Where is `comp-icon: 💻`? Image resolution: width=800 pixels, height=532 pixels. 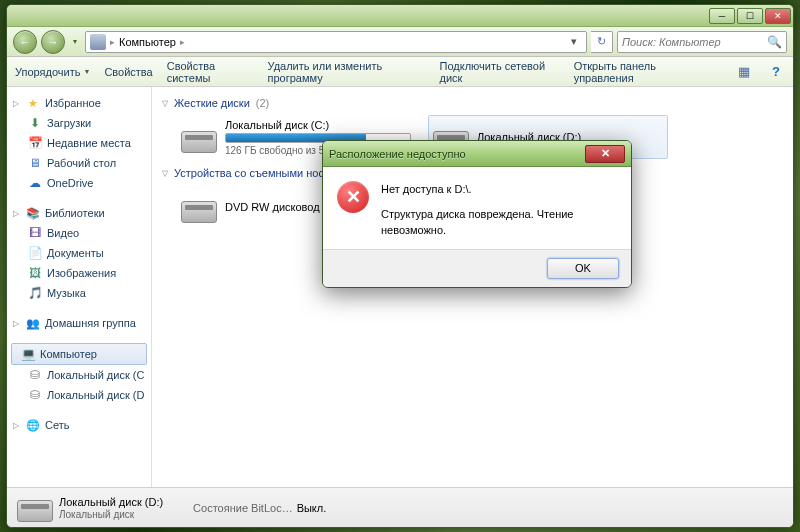 comp-icon: 💻 is located at coordinates (28, 354).